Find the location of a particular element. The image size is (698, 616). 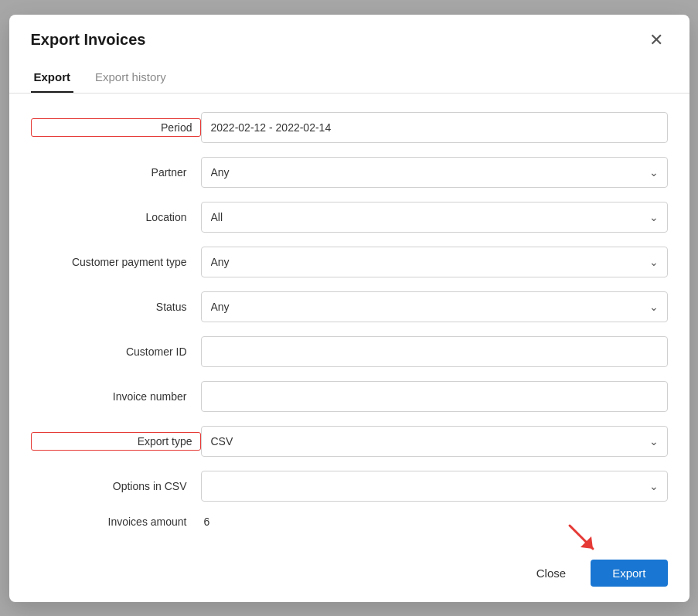

options-in-csv-label: Options in CSV is located at coordinates (116, 486).